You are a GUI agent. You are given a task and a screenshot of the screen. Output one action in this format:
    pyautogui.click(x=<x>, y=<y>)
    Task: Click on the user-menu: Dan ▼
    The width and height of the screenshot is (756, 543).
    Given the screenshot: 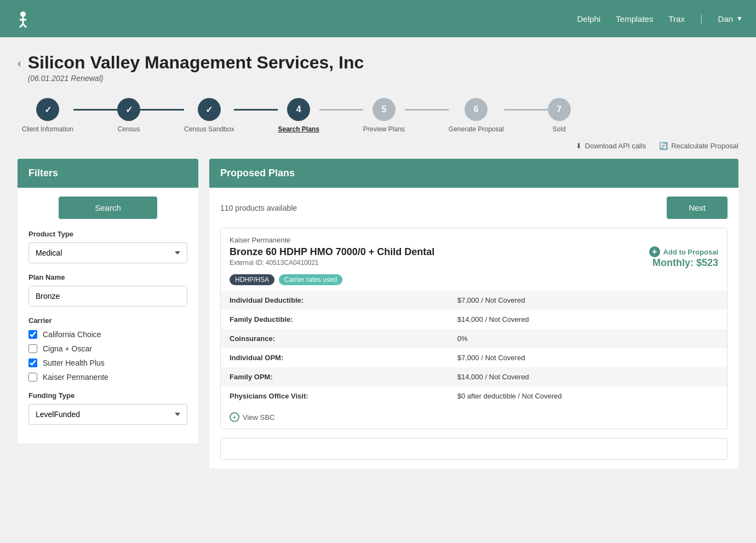 What is the action you would take?
    pyautogui.click(x=731, y=19)
    